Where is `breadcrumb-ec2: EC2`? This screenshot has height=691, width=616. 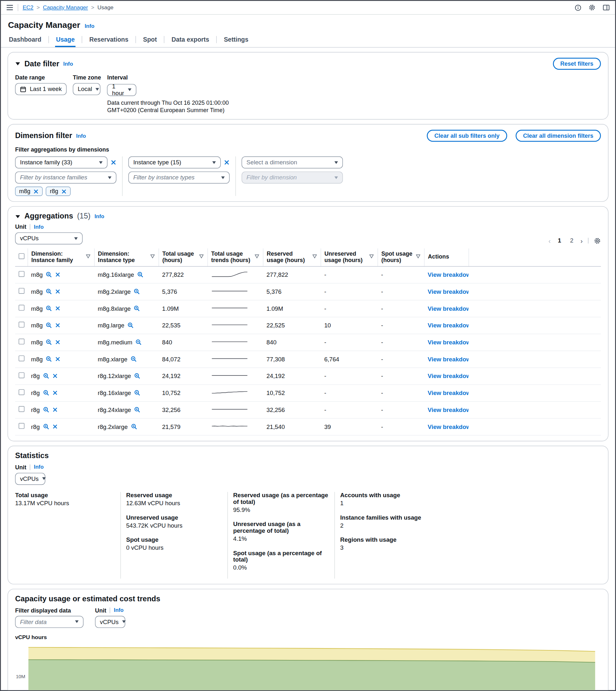
breadcrumb-ec2: EC2 is located at coordinates (28, 7).